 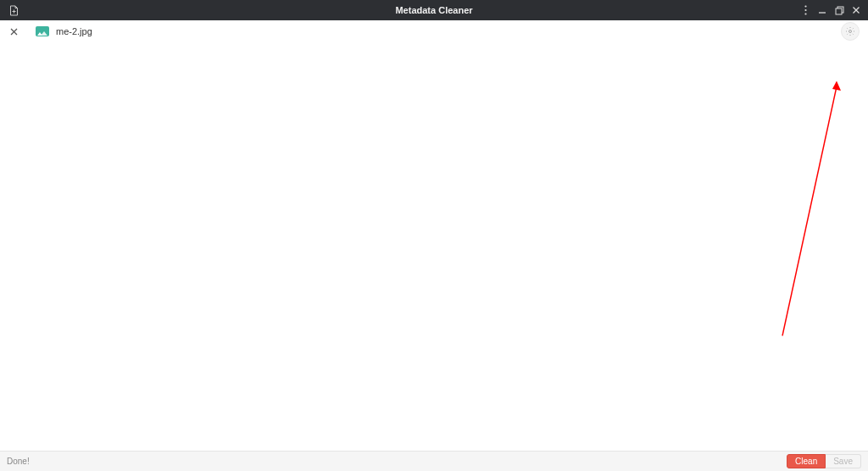 I want to click on minimize-button, so click(x=822, y=10).